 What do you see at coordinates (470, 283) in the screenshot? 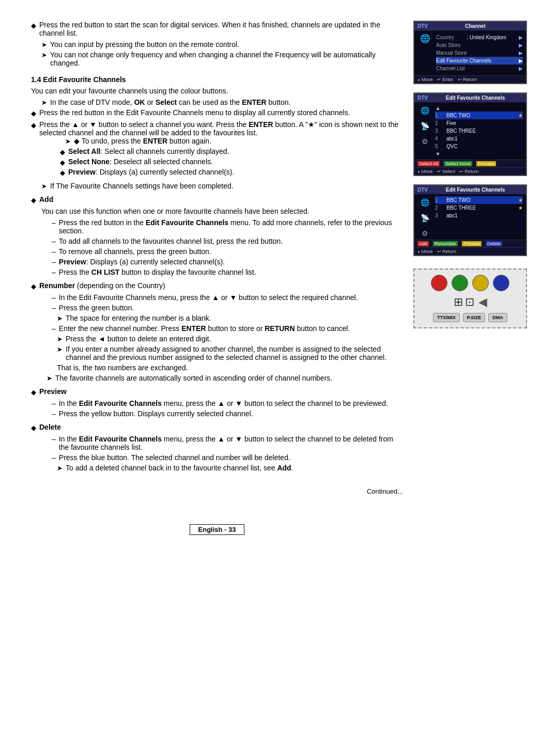
I see `color-buttons-row` at bounding box center [470, 283].